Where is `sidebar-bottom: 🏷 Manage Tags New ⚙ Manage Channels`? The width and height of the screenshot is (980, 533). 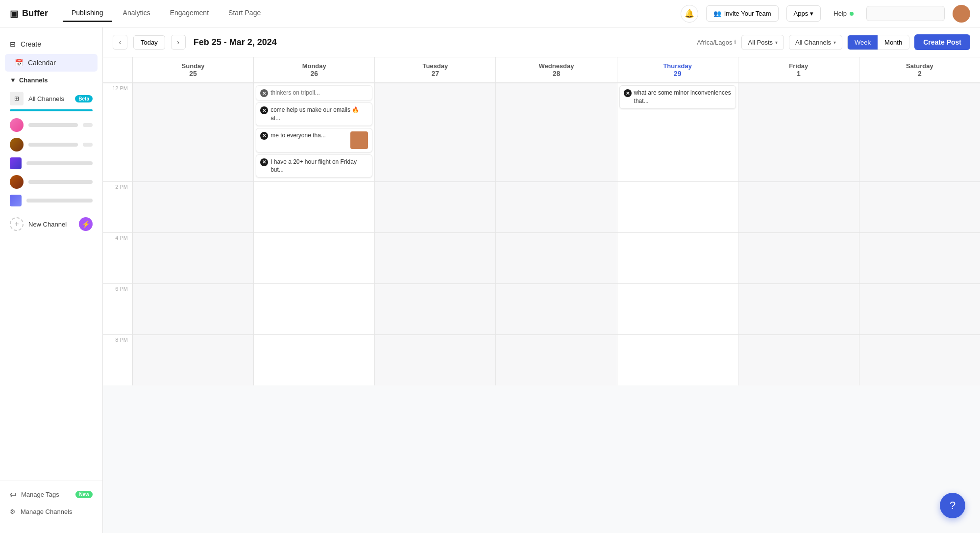
sidebar-bottom: 🏷 Manage Tags New ⚙ Manage Channels is located at coordinates (51, 503).